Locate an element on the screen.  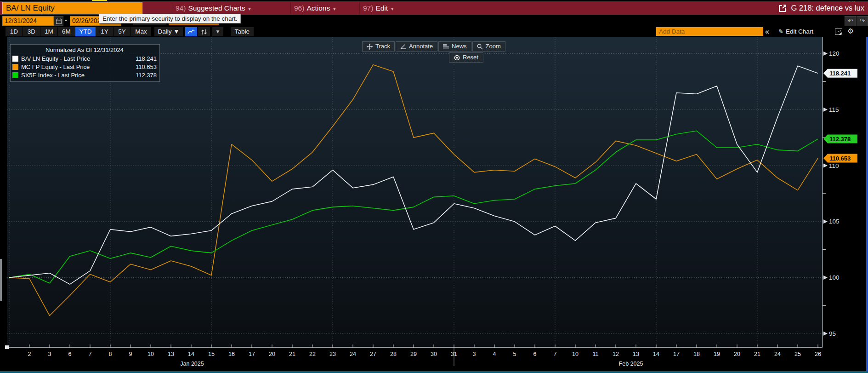
undo-button: ↶ is located at coordinates (850, 21).